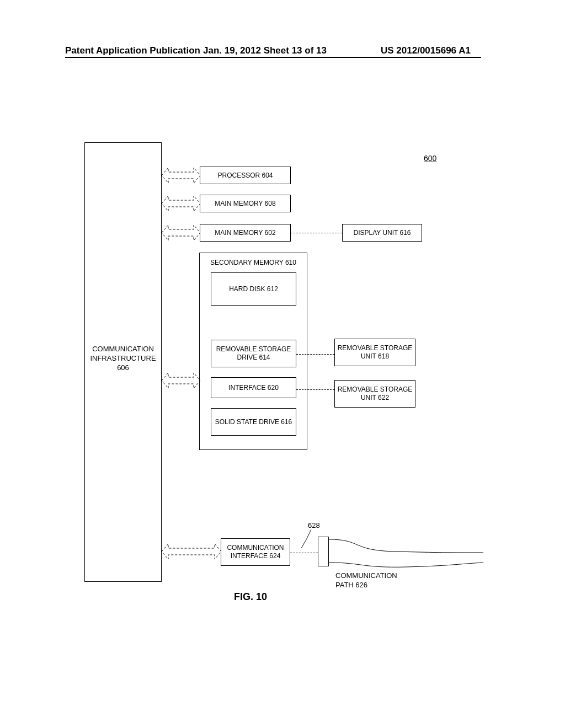  I want to click on hard-disk-box: HARD DISK 612, so click(254, 289).